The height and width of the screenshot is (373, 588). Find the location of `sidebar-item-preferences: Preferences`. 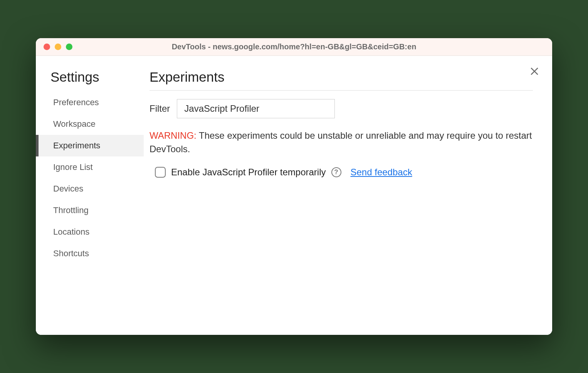

sidebar-item-preferences: Preferences is located at coordinates (90, 102).